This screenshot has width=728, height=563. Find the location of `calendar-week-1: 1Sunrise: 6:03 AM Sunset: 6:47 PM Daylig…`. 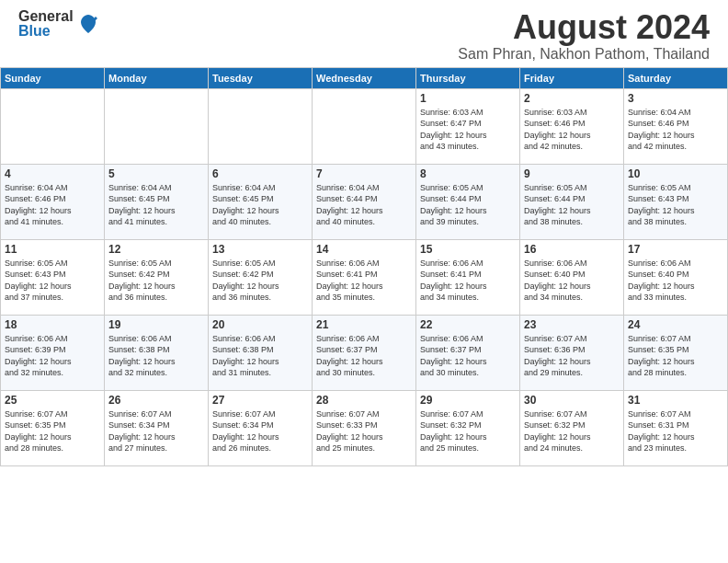

calendar-week-1: 1Sunrise: 6:03 AM Sunset: 6:47 PM Daylig… is located at coordinates (364, 126).